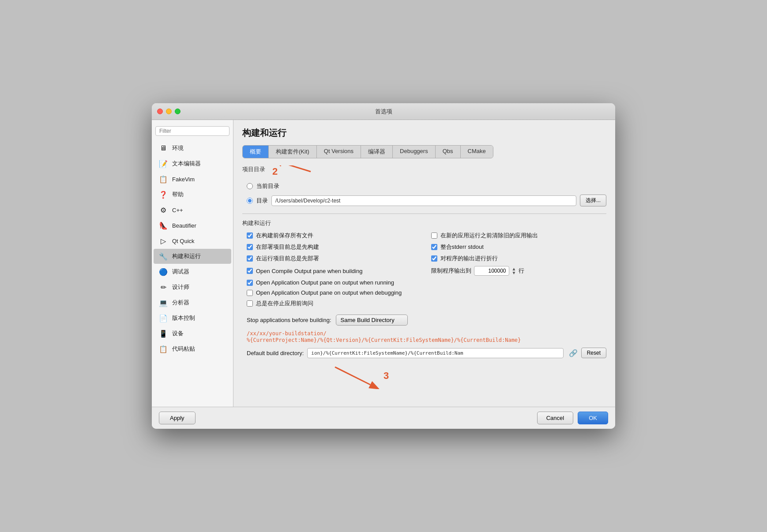 Image resolution: width=767 pixels, height=532 pixels. Describe the element at coordinates (192, 164) in the screenshot. I see `sidebar-item-text-editor: 📝文本编辑器` at that location.